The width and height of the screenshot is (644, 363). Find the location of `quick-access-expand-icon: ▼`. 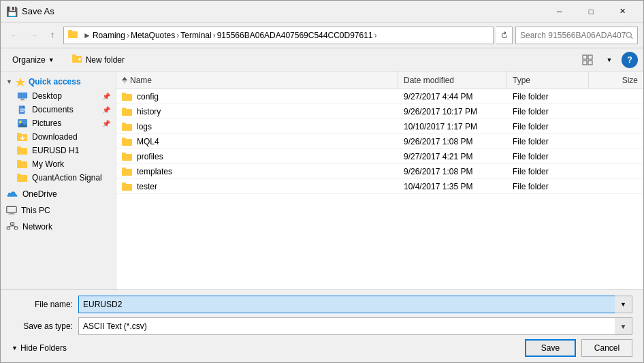

quick-access-expand-icon: ▼ is located at coordinates (10, 82).